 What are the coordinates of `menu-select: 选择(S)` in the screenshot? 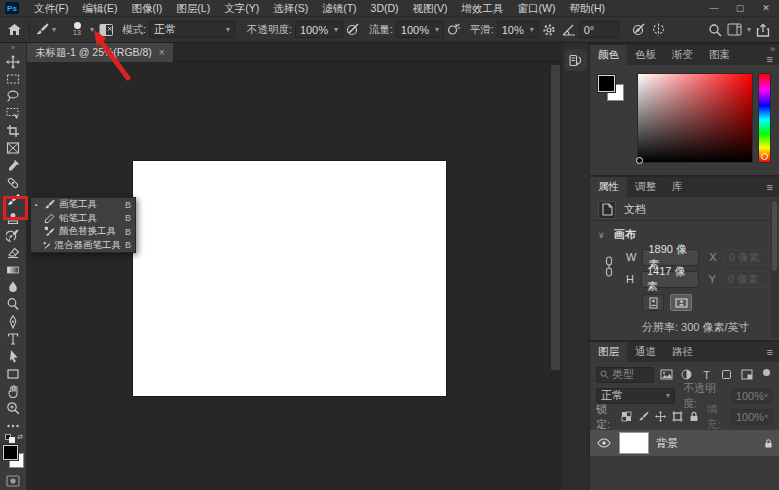 It's located at (290, 8).